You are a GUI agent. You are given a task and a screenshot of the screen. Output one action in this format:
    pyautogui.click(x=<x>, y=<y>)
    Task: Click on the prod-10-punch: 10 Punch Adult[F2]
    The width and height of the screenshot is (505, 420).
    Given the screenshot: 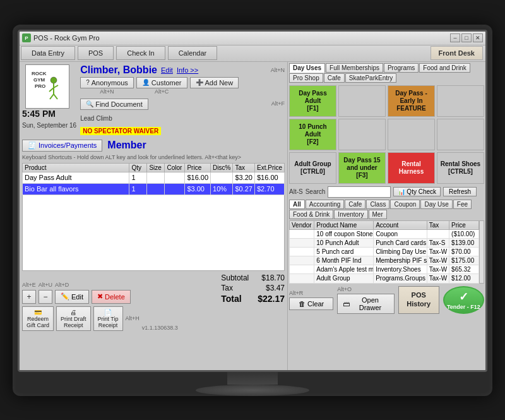 What is the action you would take?
    pyautogui.click(x=313, y=135)
    